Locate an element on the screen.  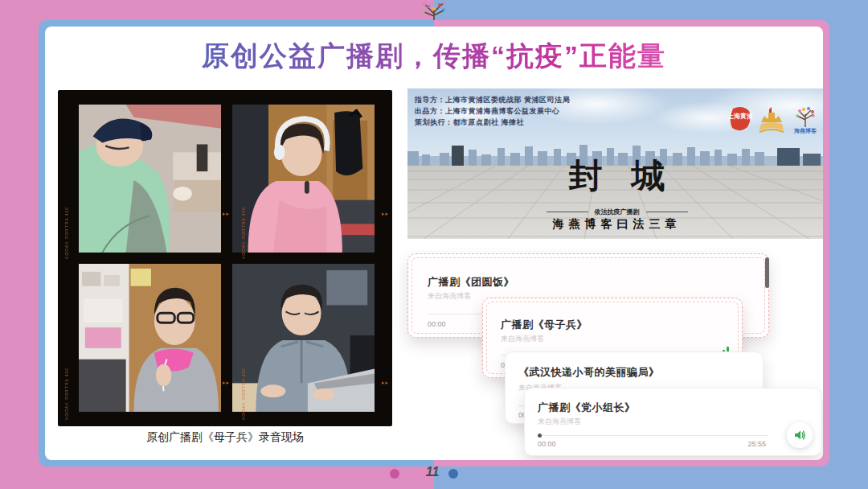
page-title: 原创公益广播剧，传播“抗疫”正能量 is located at coordinates (434, 56).